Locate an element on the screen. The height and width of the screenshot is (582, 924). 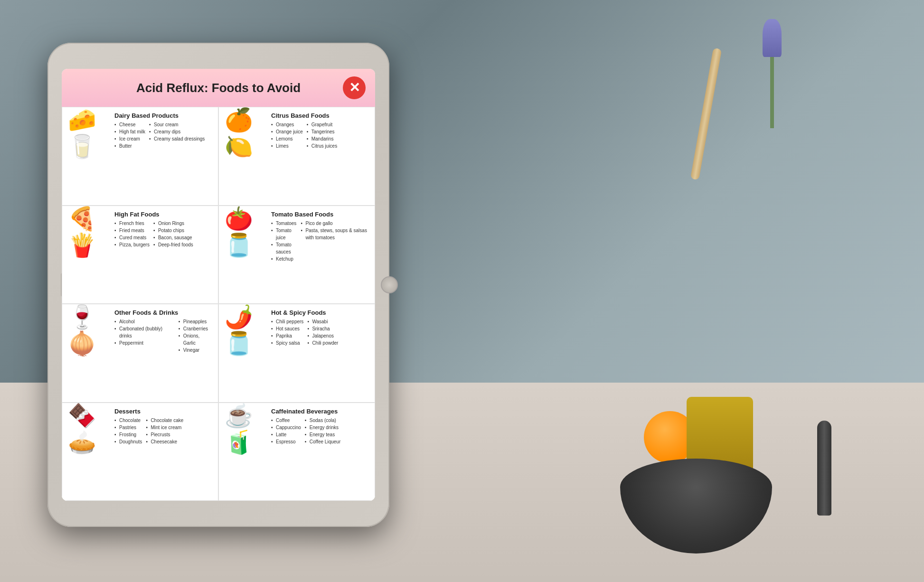
list-item: Chili powder is located at coordinates (323, 343).